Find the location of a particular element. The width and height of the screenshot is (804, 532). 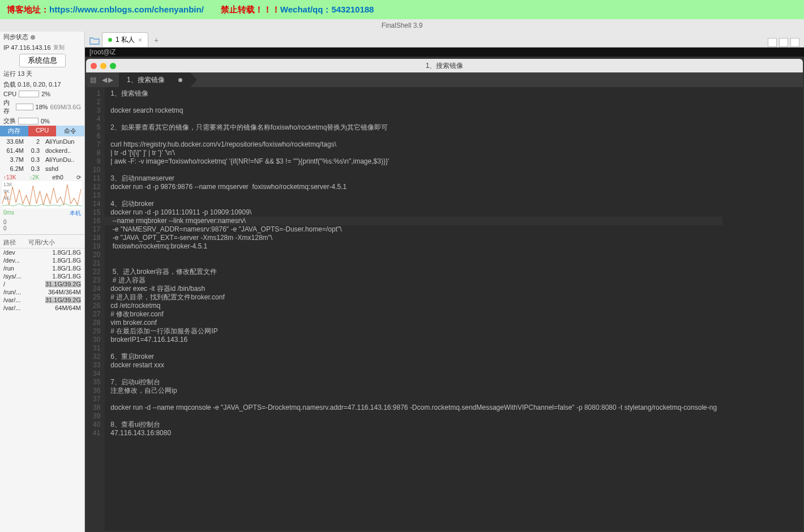

disk-row: /var/...64M/64M is located at coordinates (42, 308).